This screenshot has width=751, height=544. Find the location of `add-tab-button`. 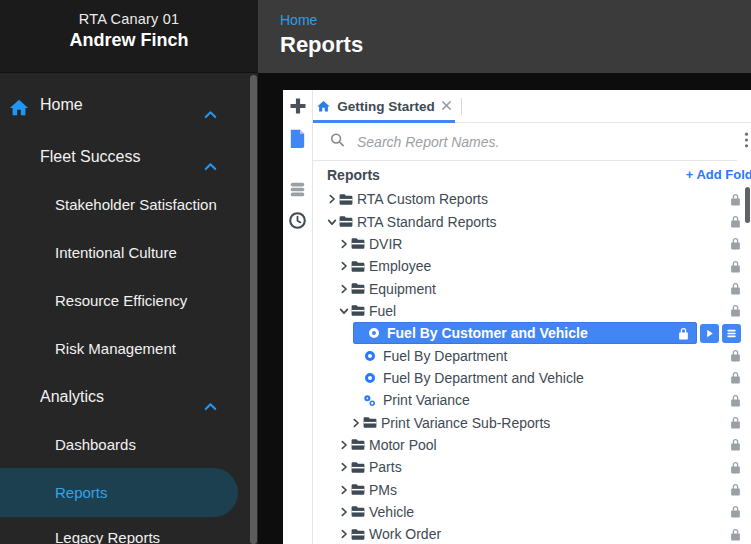

add-tab-button is located at coordinates (298, 108).